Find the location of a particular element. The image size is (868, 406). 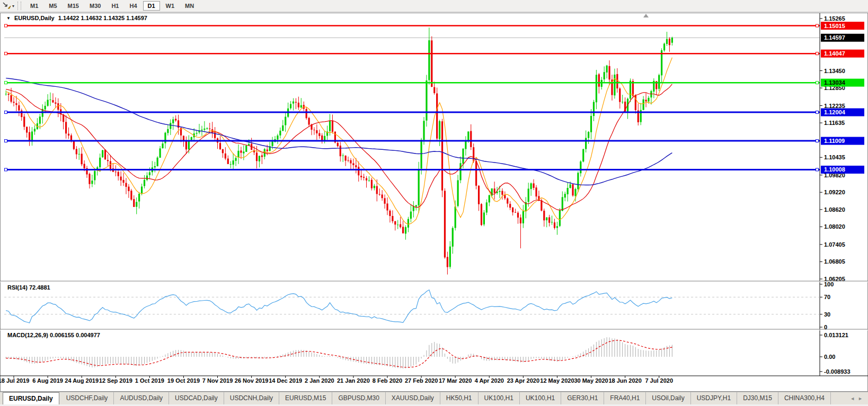

svg-text: 18 Jul 2019 is located at coordinates (15, 381).